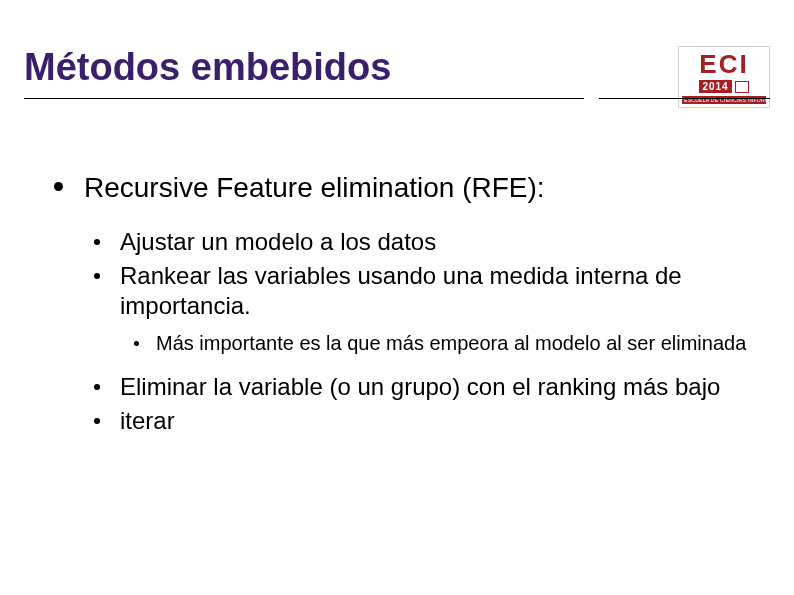  What do you see at coordinates (314, 188) in the screenshot?
I see `list-item-text: Recursive Feature elimination (RFE):` at bounding box center [314, 188].